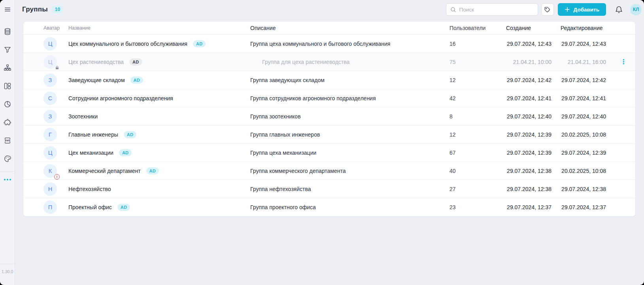 This screenshot has width=644, height=285. What do you see at coordinates (7, 272) in the screenshot?
I see `app-version: 1.30.0` at bounding box center [7, 272].